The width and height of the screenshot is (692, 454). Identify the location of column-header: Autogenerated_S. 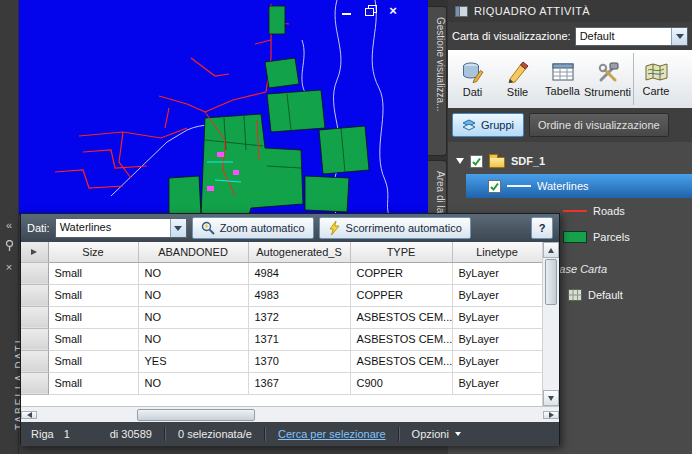
(299, 252).